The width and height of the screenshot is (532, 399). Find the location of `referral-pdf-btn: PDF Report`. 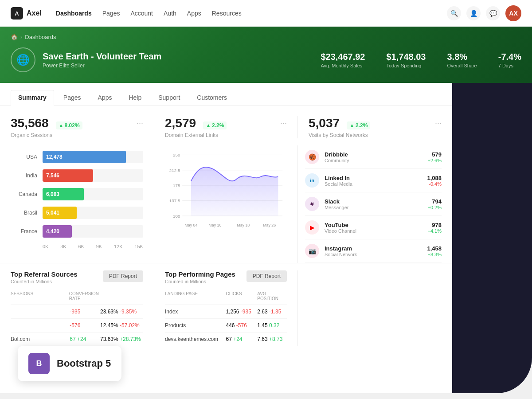

referral-pdf-btn: PDF Report is located at coordinates (123, 276).